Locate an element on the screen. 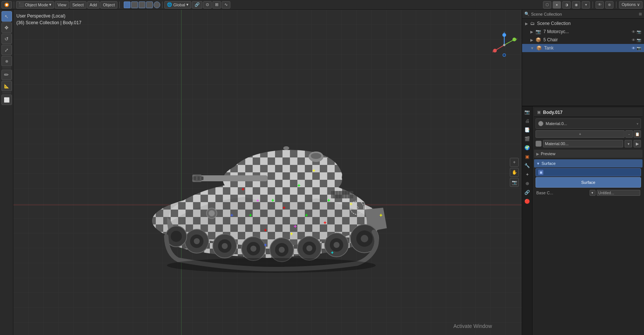  material-browse-btn: ▾ is located at coordinates (628, 144).